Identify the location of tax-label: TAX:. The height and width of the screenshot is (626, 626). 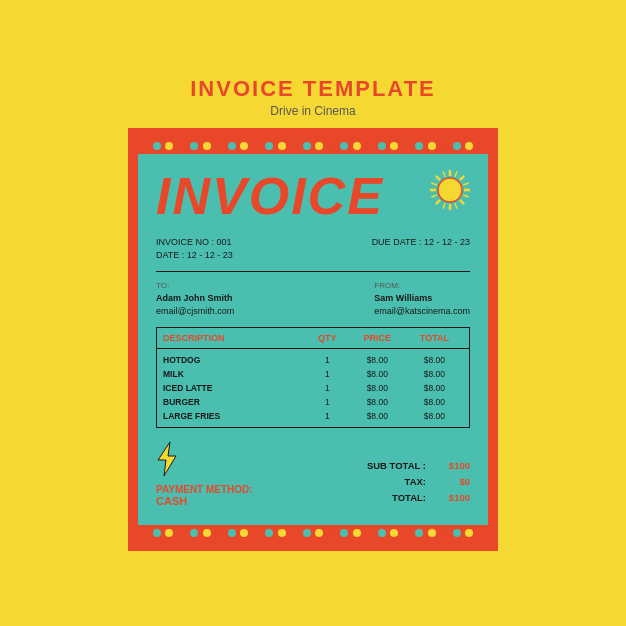
(416, 482).